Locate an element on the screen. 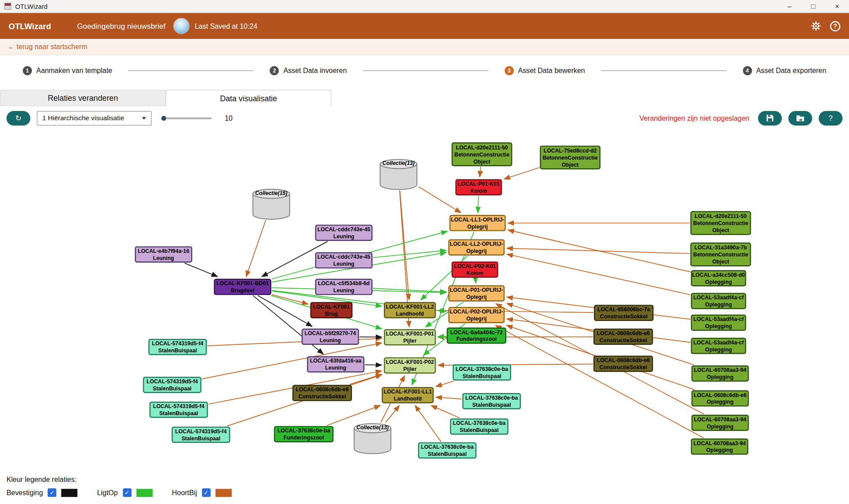 Image resolution: width=849 pixels, height=504 pixels. step-label: Asset Data bewerken is located at coordinates (552, 70).